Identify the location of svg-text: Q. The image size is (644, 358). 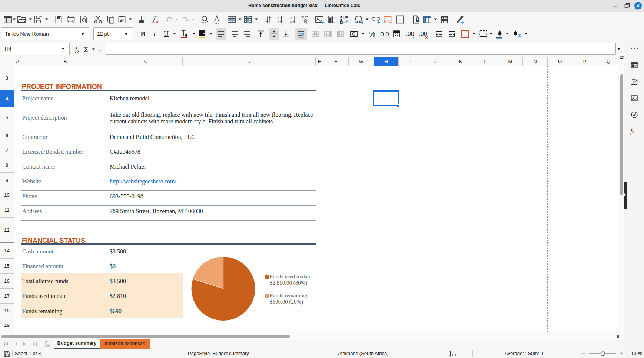
(305, 21).